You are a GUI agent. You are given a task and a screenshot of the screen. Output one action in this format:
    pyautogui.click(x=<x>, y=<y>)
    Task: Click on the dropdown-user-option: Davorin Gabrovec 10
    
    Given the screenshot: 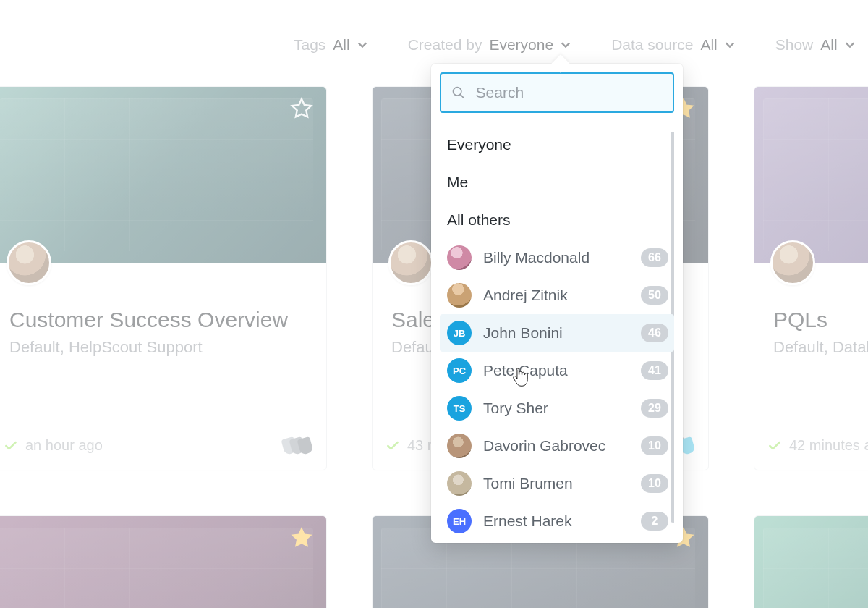 What is the action you would take?
    pyautogui.click(x=557, y=446)
    